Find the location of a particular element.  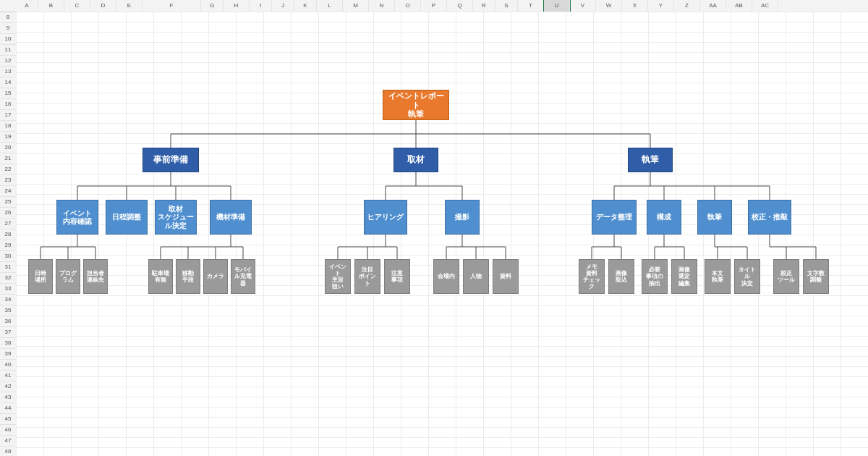

column-header: W is located at coordinates (609, 6).